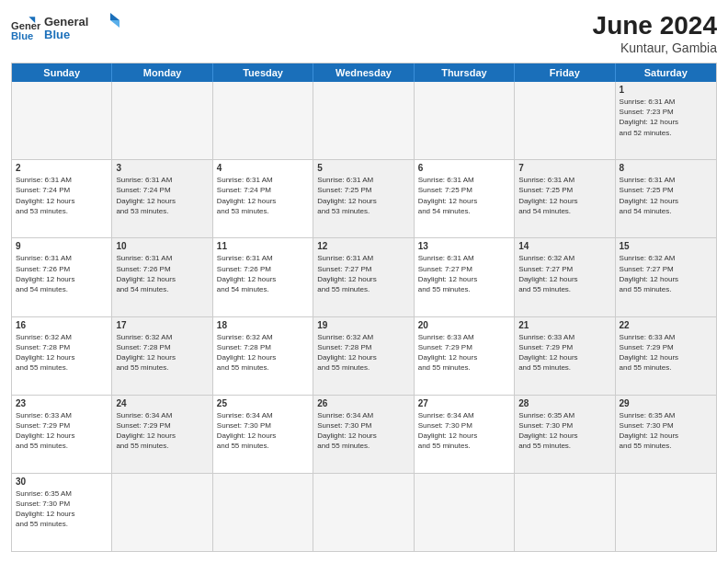  Describe the element at coordinates (665, 326) in the screenshot. I see `day-number: 22` at that location.